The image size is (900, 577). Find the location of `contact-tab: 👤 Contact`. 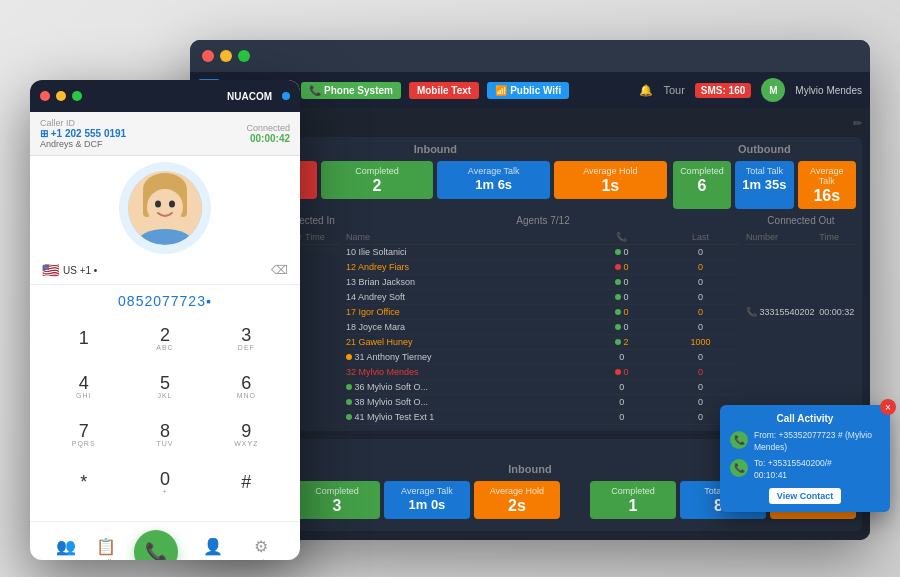

contact-tab: 👤 Contact is located at coordinates (212, 549).